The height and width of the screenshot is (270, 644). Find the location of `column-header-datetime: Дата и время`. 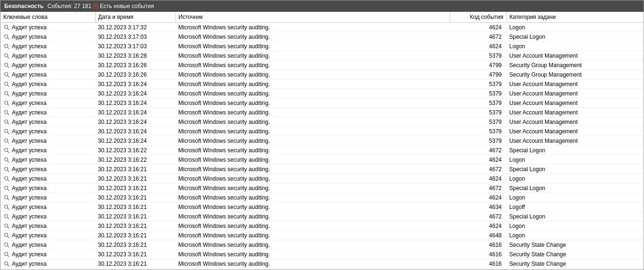

column-header-datetime: Дата и время is located at coordinates (135, 17).